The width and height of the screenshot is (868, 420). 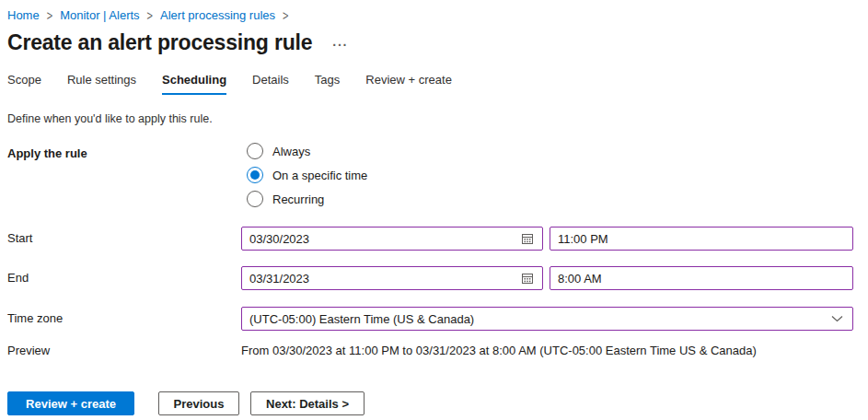 What do you see at coordinates (307, 175) in the screenshot?
I see `radio-option-on-a-specific-time: On a specific time` at bounding box center [307, 175].